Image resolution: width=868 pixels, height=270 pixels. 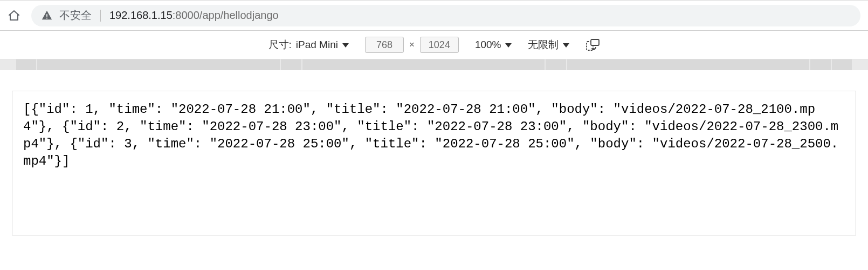 I want to click on address-bar: 不安全 192.168.1.15:8000/app/hellodjango, so click(x=446, y=16).